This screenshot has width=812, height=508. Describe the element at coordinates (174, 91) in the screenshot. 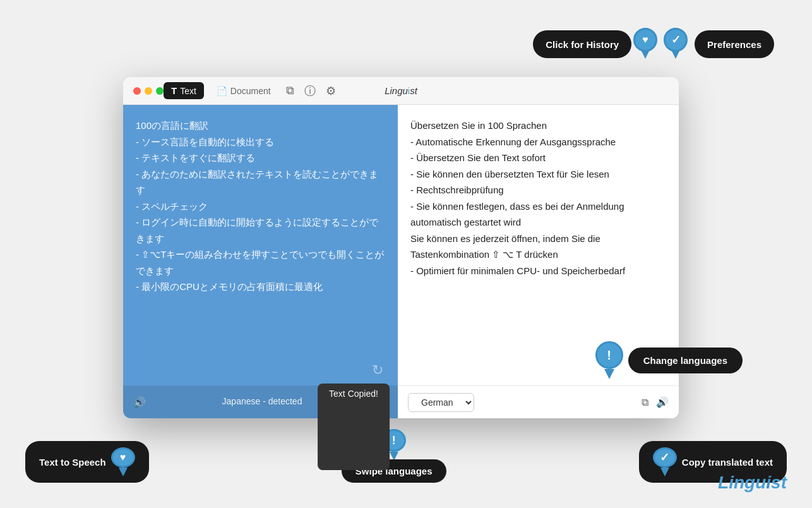

I see `text-tab-icon: T` at that location.